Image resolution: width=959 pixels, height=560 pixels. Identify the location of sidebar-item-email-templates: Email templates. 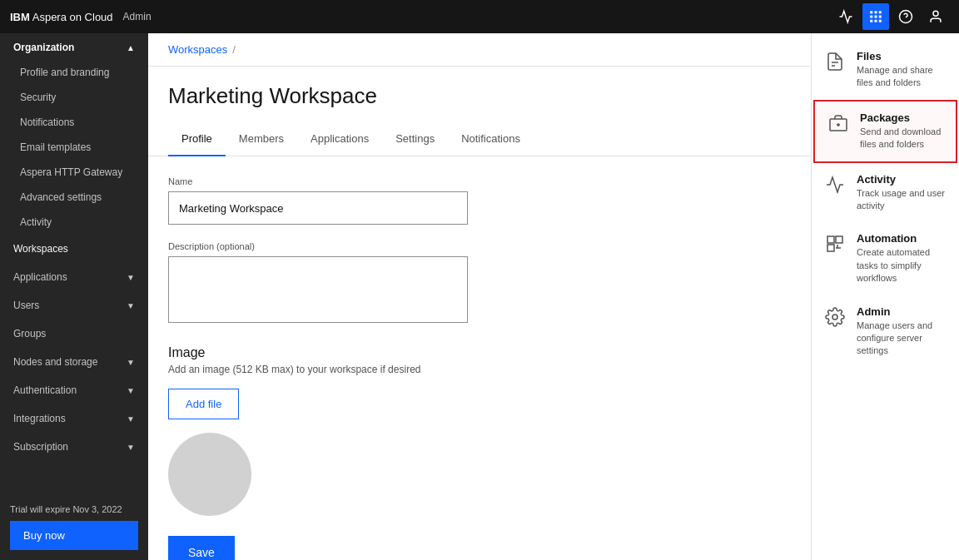
(74, 147).